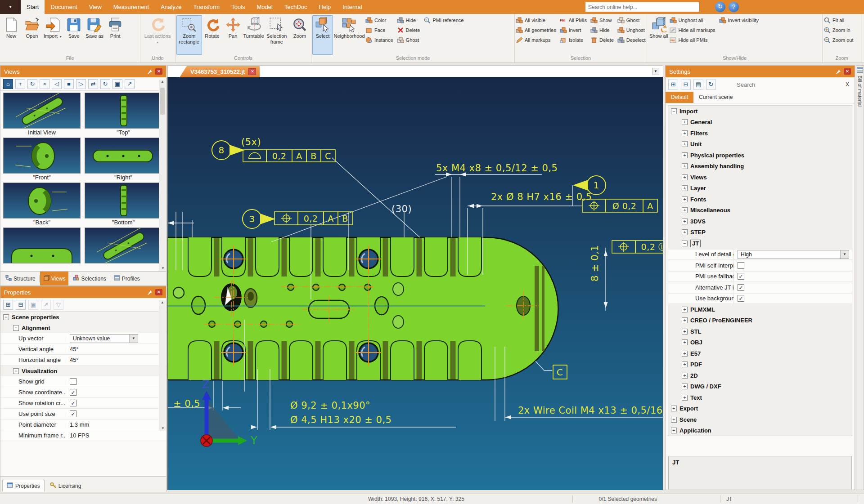 The image size is (864, 504). I want to click on use-background-color-checkbox: ✓, so click(741, 299).